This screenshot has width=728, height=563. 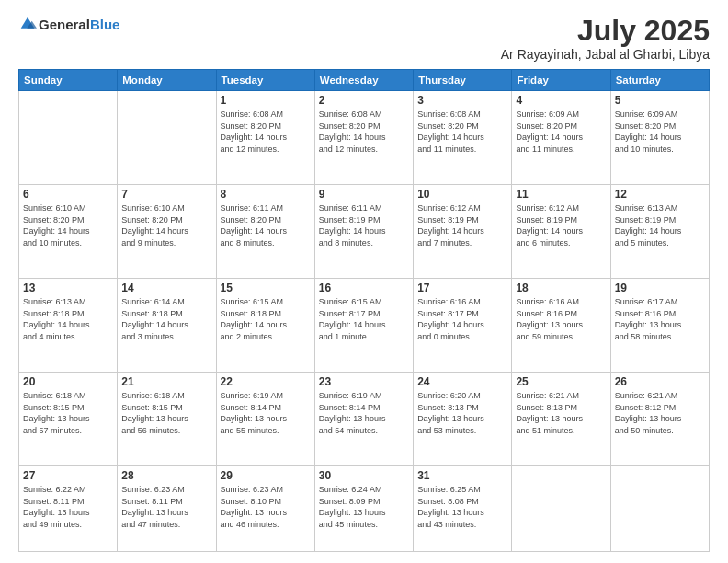 I want to click on day-info: Sunrise: 6:19 AM Sunset: 8:14 PM Dayligh…, so click(x=266, y=413).